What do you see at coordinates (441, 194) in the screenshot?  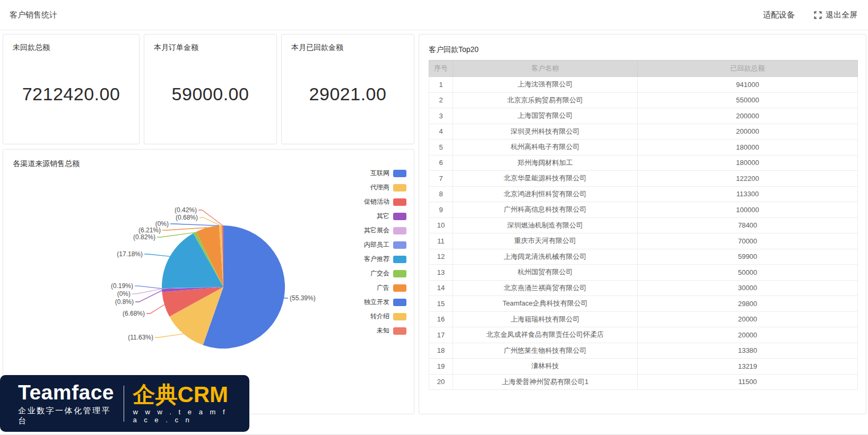 I see `cell-index: 8` at bounding box center [441, 194].